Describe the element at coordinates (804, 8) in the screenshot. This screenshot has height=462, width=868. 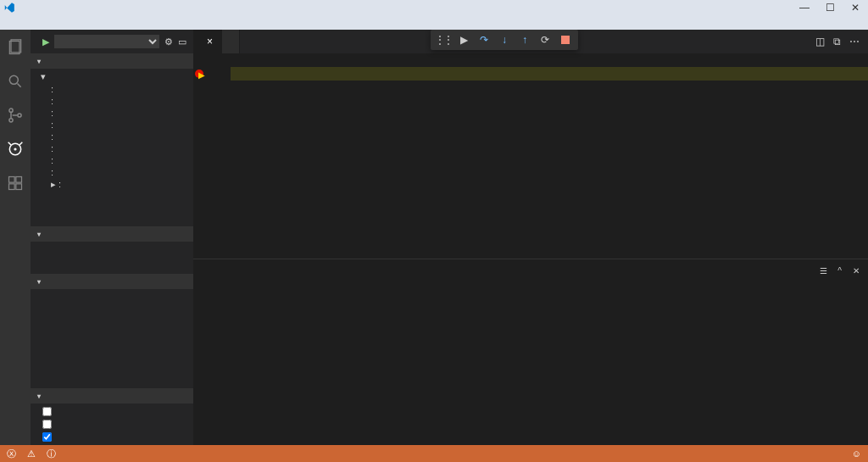
I see `minimize-button: —` at that location.